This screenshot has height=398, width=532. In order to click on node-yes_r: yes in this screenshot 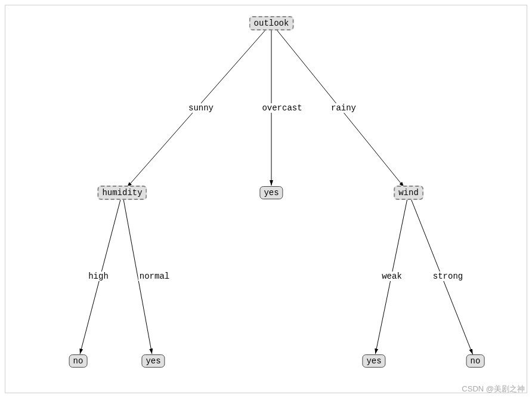, I will do `click(373, 361)`.